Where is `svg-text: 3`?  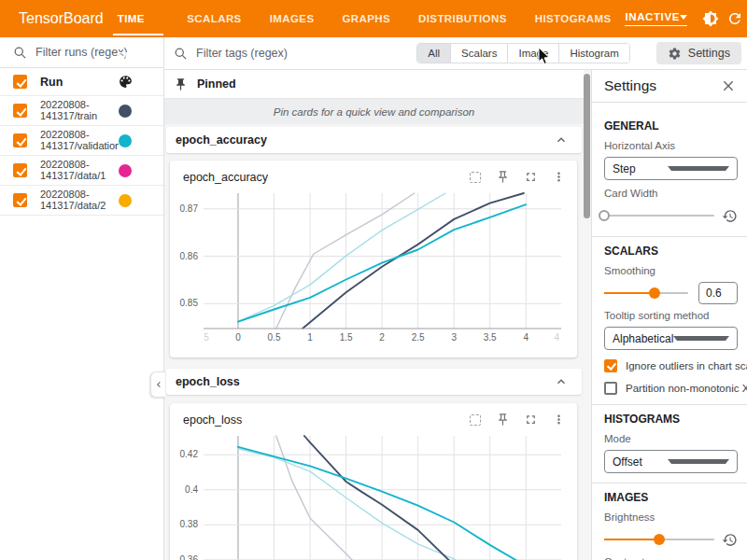
svg-text: 3 is located at coordinates (454, 338).